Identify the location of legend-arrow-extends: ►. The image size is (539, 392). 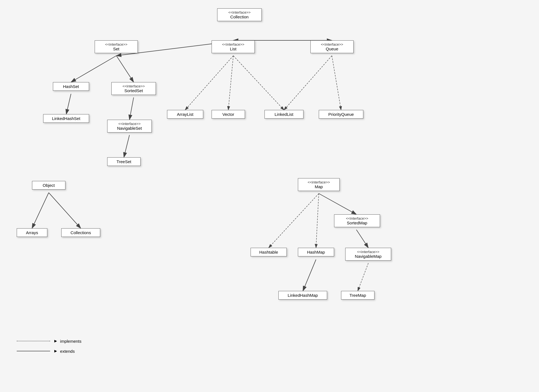
(56, 351).